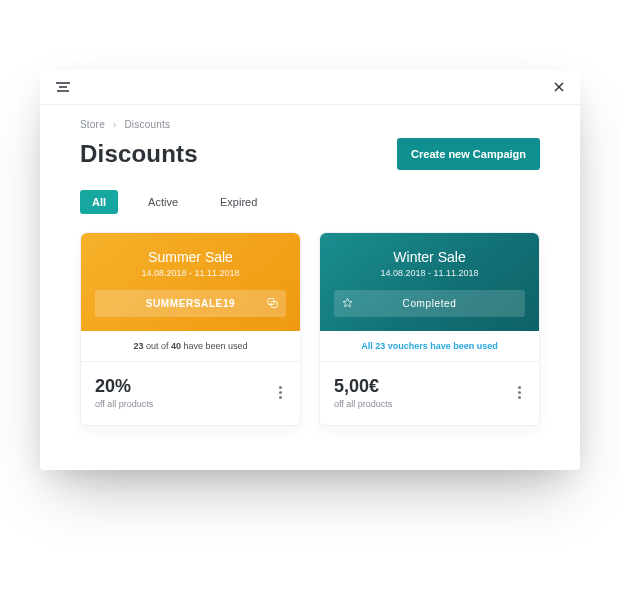  What do you see at coordinates (92, 124) in the screenshot?
I see `breadcrumb-root: Store` at bounding box center [92, 124].